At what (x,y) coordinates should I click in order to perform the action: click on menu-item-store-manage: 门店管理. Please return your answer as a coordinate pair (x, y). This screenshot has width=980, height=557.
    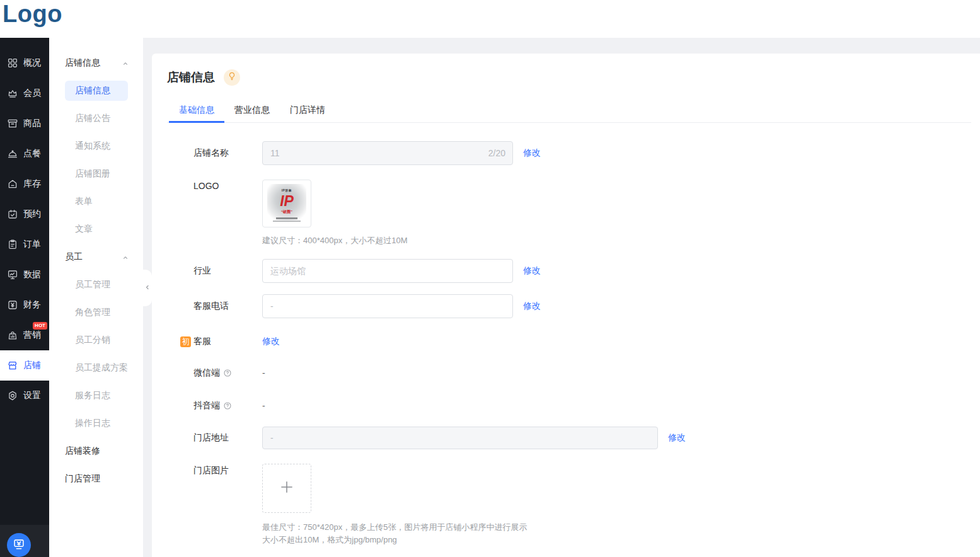
    Looking at the image, I should click on (96, 479).